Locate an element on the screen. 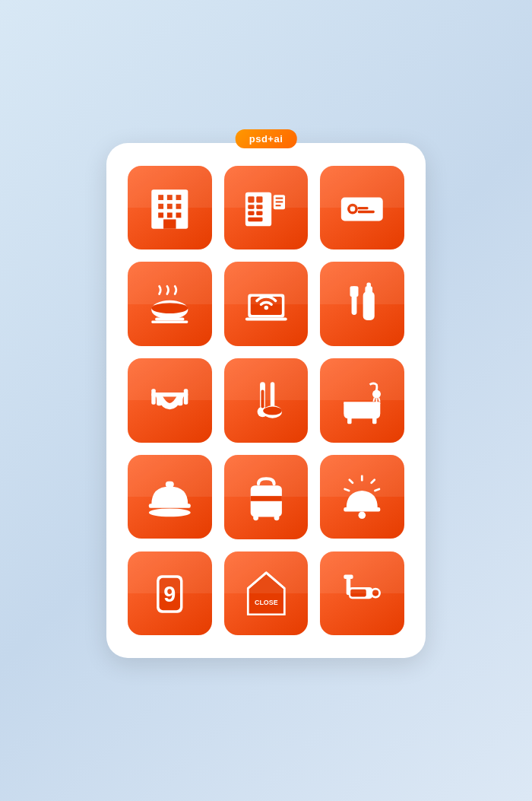  wifi-laptop-tile is located at coordinates (266, 304).